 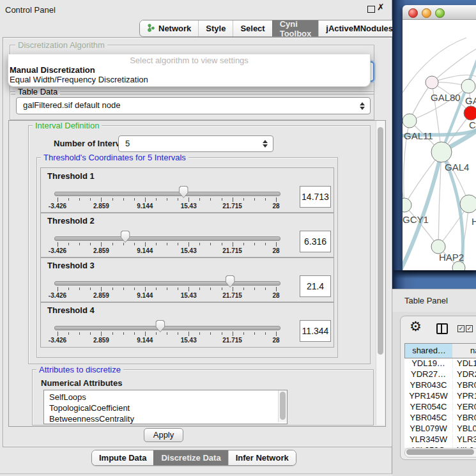 What do you see at coordinates (440, 386) in the screenshot?
I see `table-row: YBR043CYBR0` at bounding box center [440, 386].